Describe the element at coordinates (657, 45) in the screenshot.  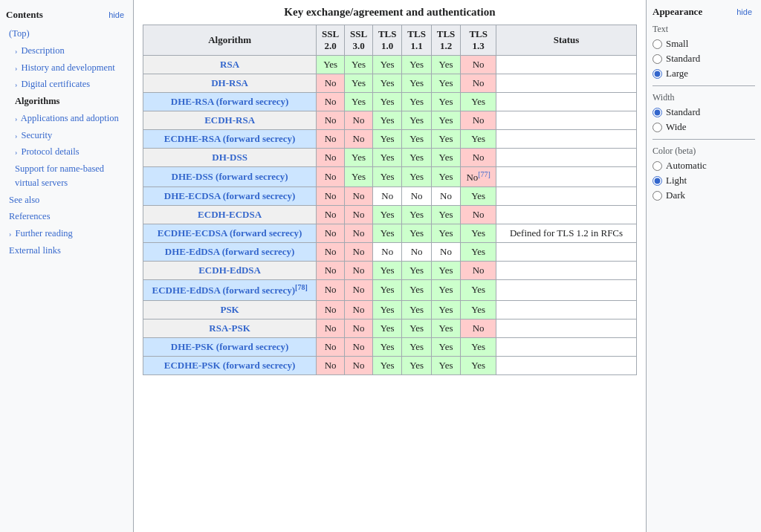
I see `text-small-radio` at that location.